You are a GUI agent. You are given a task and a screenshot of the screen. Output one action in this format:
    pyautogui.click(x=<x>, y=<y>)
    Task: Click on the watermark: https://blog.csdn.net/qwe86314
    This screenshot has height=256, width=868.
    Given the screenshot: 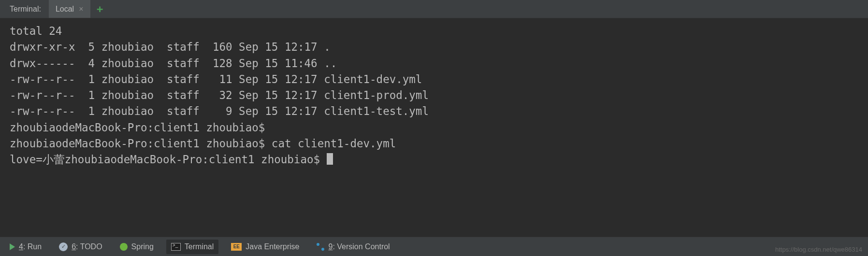 What is the action you would take?
    pyautogui.click(x=819, y=249)
    